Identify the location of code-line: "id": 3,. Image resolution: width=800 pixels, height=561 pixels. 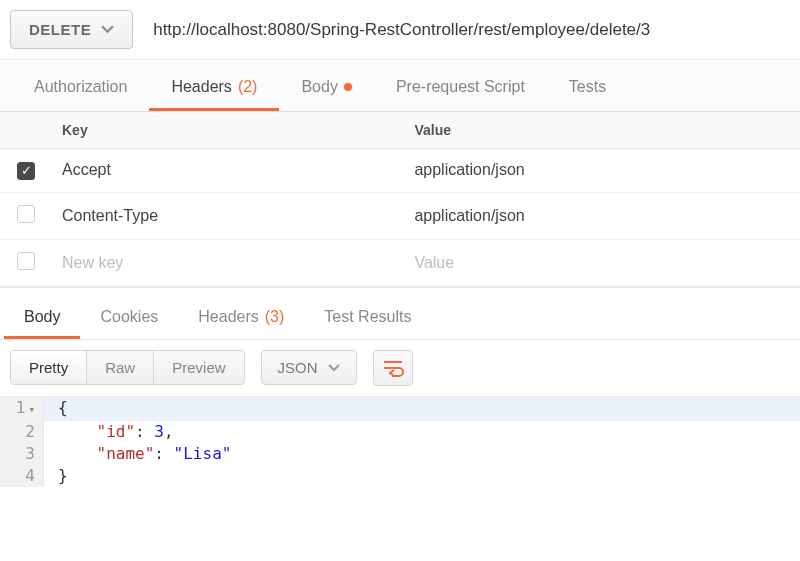
(109, 432).